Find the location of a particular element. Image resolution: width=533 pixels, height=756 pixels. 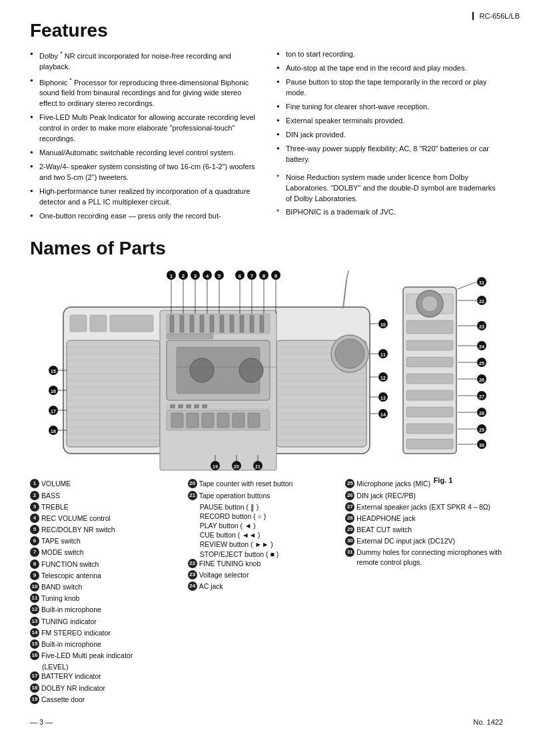

part-9: 9 Telescopic antenna is located at coordinates (109, 575).